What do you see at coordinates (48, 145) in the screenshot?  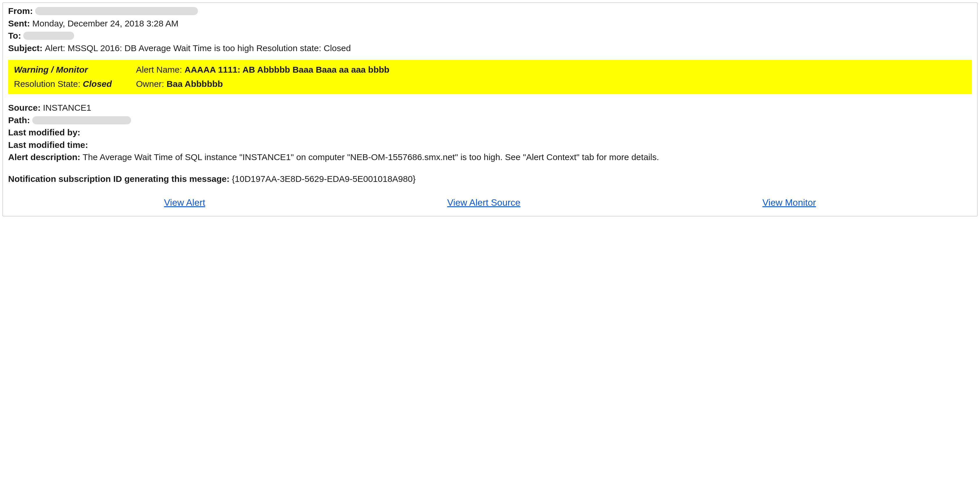 I see `last-modified-time-label: Last modified time:` at bounding box center [48, 145].